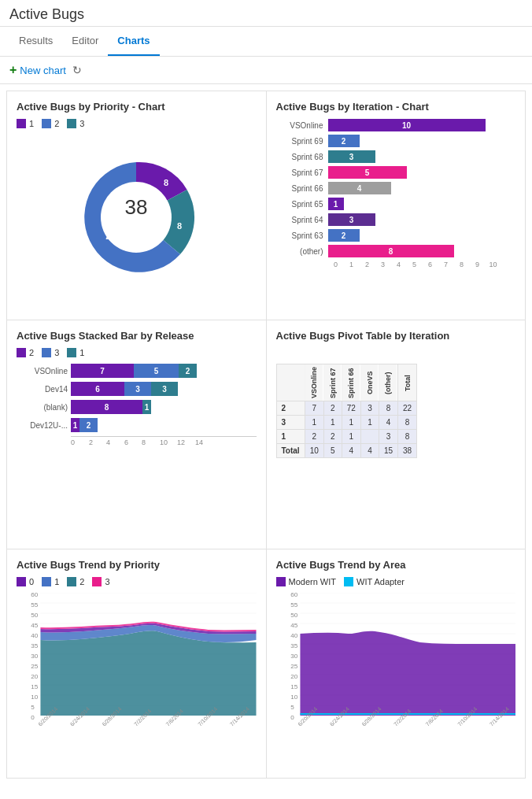  What do you see at coordinates (35, 625) in the screenshot?
I see `svg-text: 45` at bounding box center [35, 625].